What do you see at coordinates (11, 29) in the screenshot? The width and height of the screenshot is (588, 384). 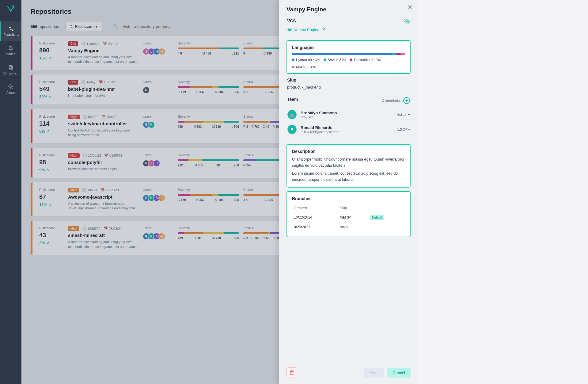 I see `repo-icon` at bounding box center [11, 29].